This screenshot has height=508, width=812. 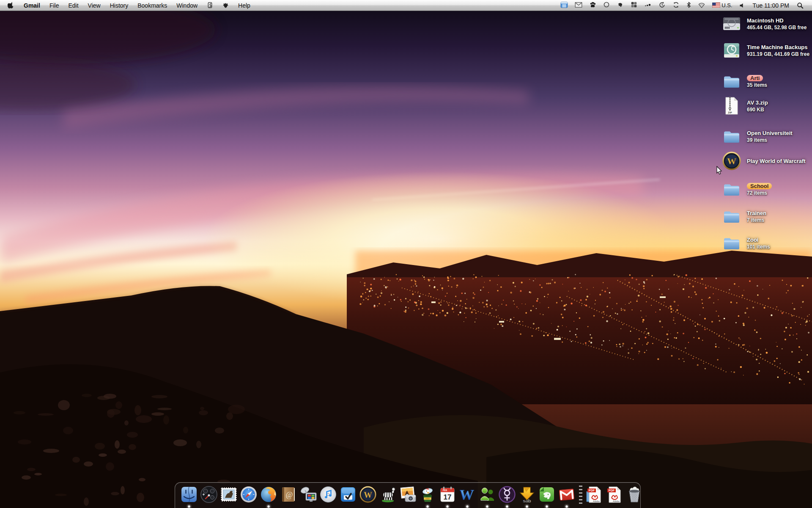 What do you see at coordinates (368, 494) in the screenshot?
I see `dock-item-world-of-warcraft: W` at bounding box center [368, 494].